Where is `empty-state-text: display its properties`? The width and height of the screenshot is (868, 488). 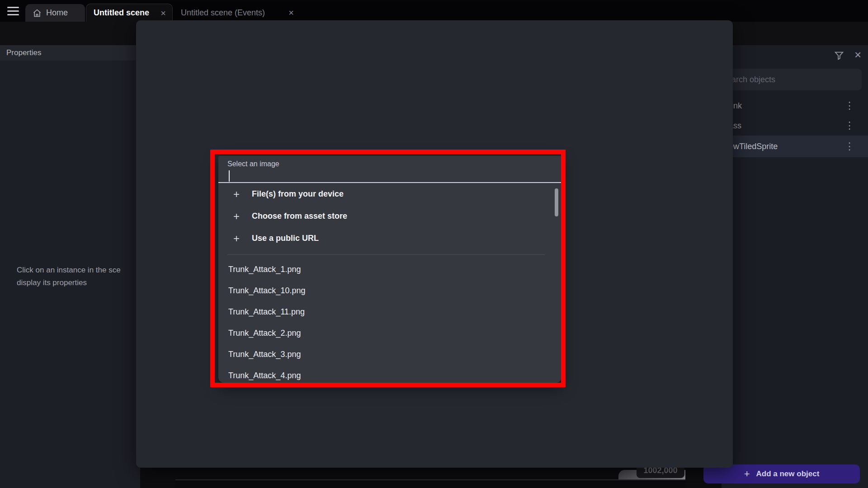
empty-state-text: display its properties is located at coordinates (52, 283).